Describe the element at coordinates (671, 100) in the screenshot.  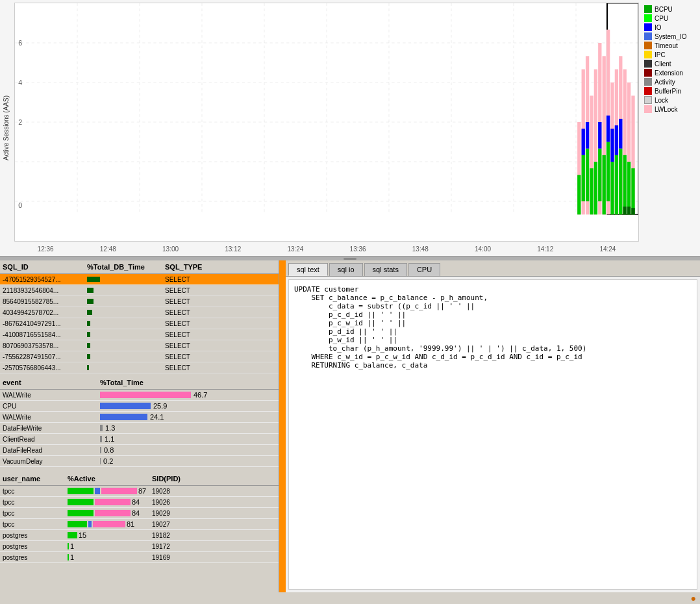
I see `legend-item-lock: Lock` at that location.